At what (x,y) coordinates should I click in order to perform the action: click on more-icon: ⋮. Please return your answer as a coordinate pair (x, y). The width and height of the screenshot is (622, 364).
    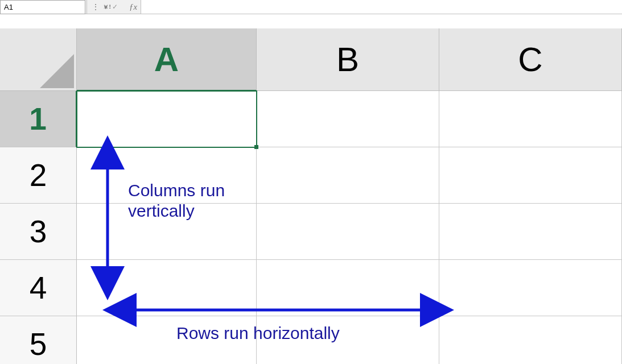
    Looking at the image, I should click on (96, 7).